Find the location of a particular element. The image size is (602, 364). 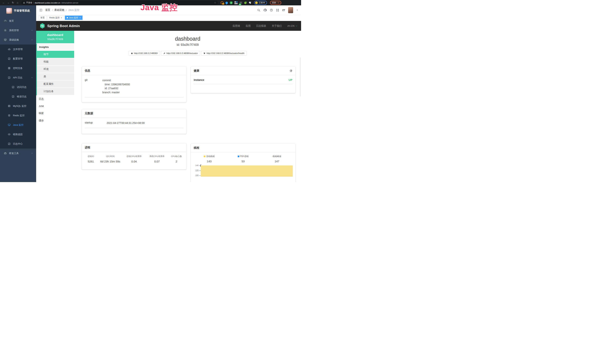

scrollbar-thumb is located at coordinates (300, 77).